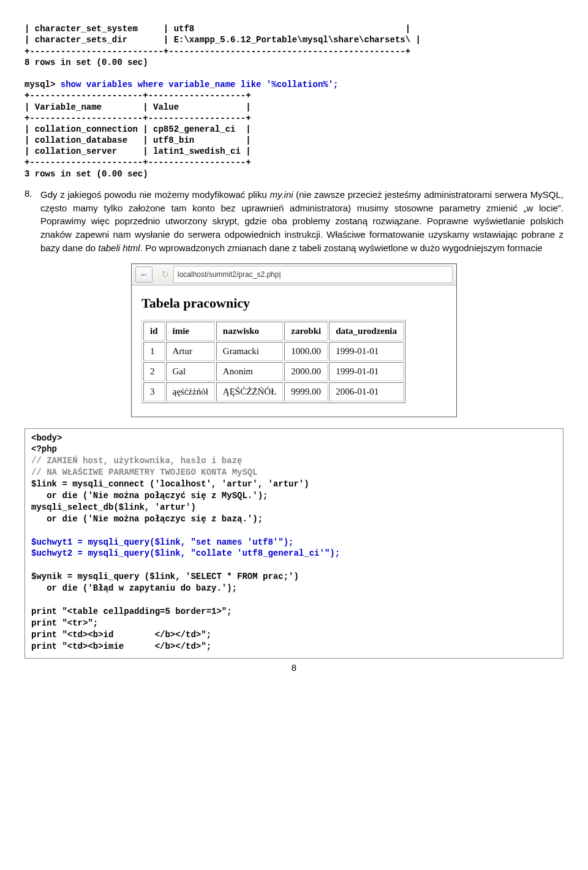 Image resolution: width=588 pixels, height=870 pixels. What do you see at coordinates (313, 274) in the screenshot?
I see `url-bar: localhost/summit2/prac_s2.php|` at bounding box center [313, 274].